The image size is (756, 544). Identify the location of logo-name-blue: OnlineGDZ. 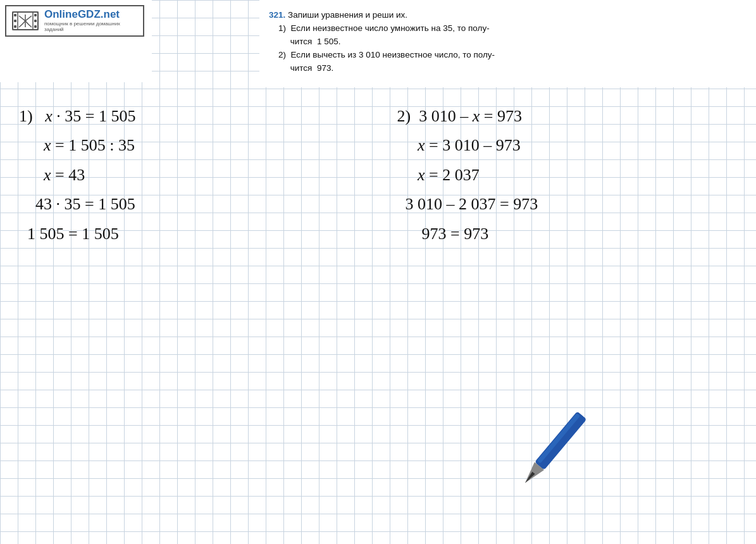
(72, 14).